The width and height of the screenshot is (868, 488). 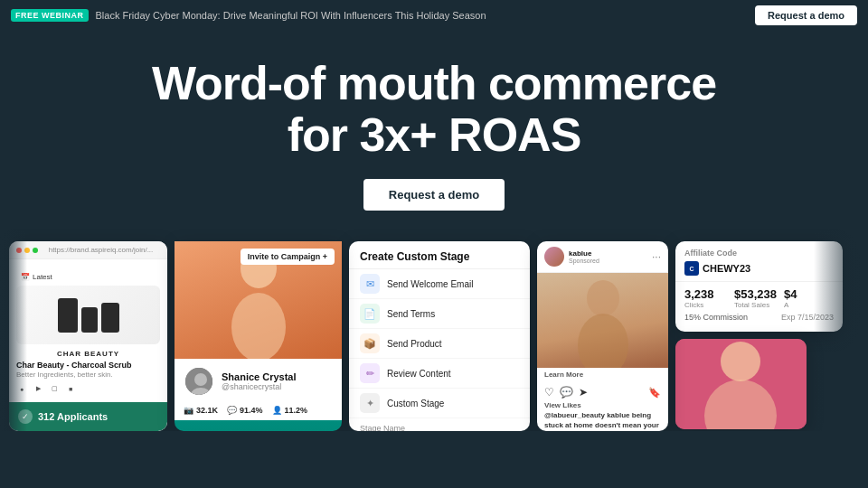 What do you see at coordinates (297, 410) in the screenshot?
I see `reach-value: 11.2%` at bounding box center [297, 410].